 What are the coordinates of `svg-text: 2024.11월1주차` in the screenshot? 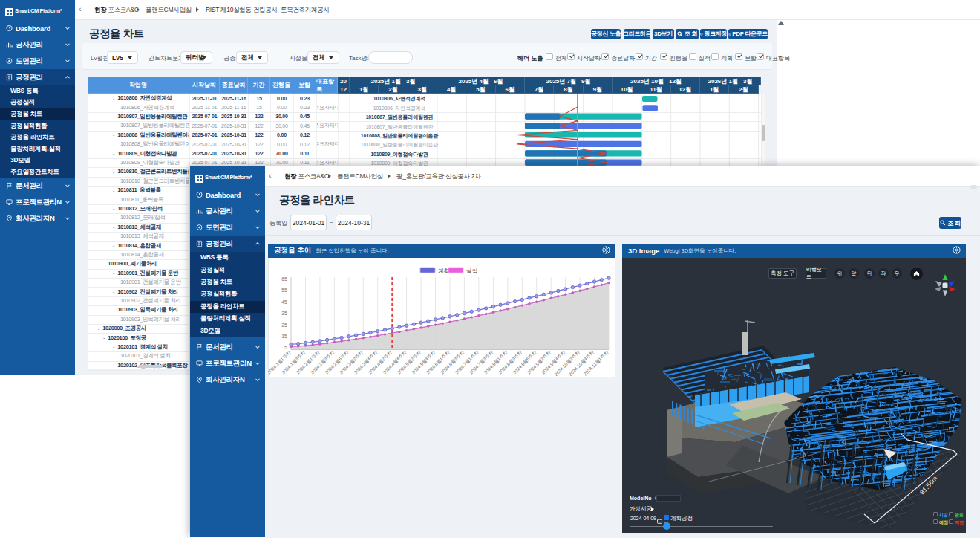 It's located at (595, 363).